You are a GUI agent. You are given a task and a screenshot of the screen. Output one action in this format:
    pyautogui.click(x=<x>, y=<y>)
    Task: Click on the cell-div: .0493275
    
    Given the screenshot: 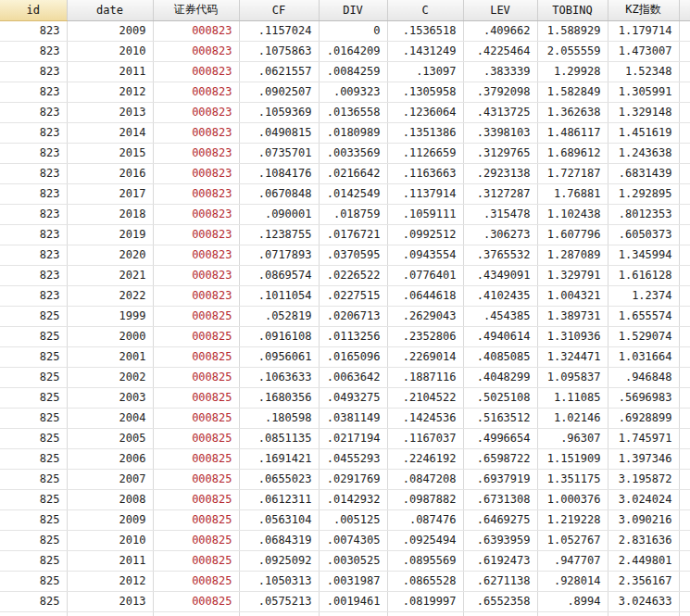 What is the action you would take?
    pyautogui.click(x=353, y=397)
    